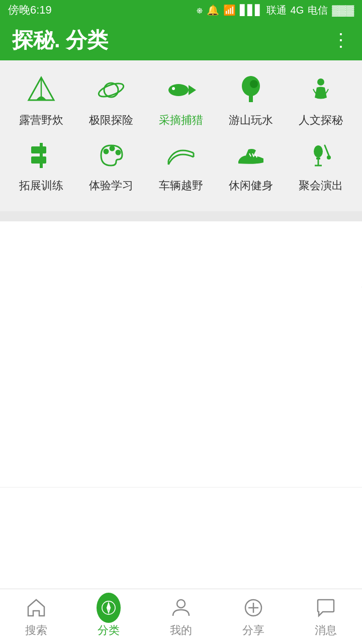 Image resolution: width=362 pixels, height=644 pixels. Describe the element at coordinates (181, 630) in the screenshot. I see `nav-mine-label: 我的` at that location.